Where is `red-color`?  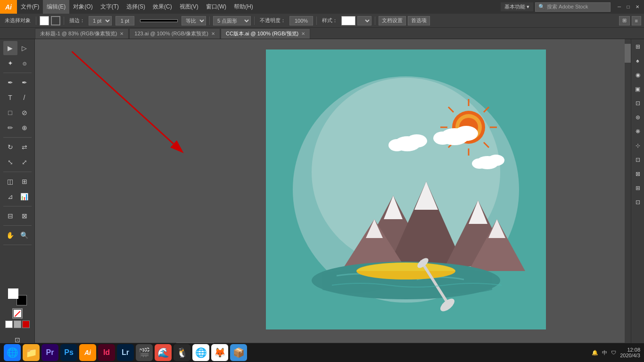 red-color is located at coordinates (26, 324).